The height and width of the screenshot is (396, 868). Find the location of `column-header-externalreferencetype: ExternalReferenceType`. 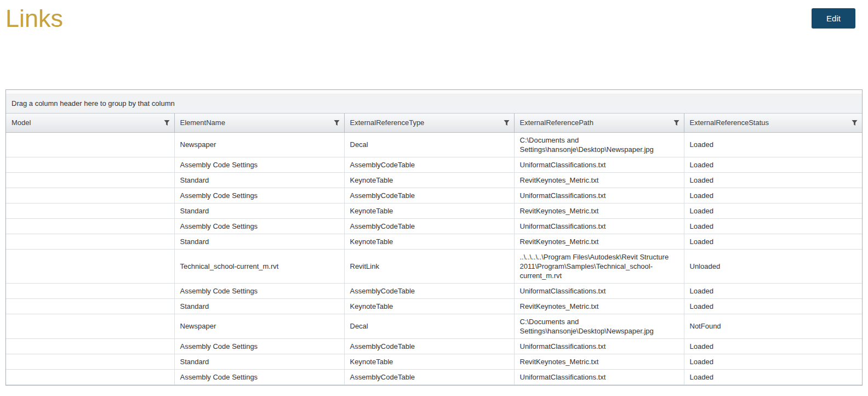

column-header-externalreferencetype: ExternalReferenceType is located at coordinates (429, 123).